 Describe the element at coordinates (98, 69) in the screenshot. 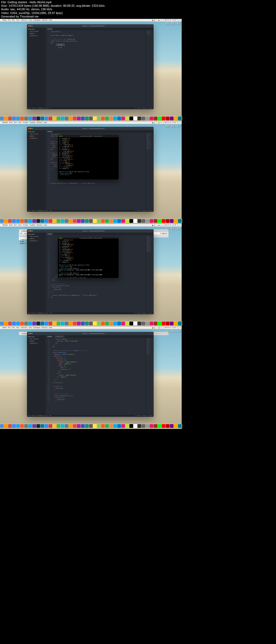

I see `code-content: 'use strict'; const Hapi = require('hapi…` at that location.